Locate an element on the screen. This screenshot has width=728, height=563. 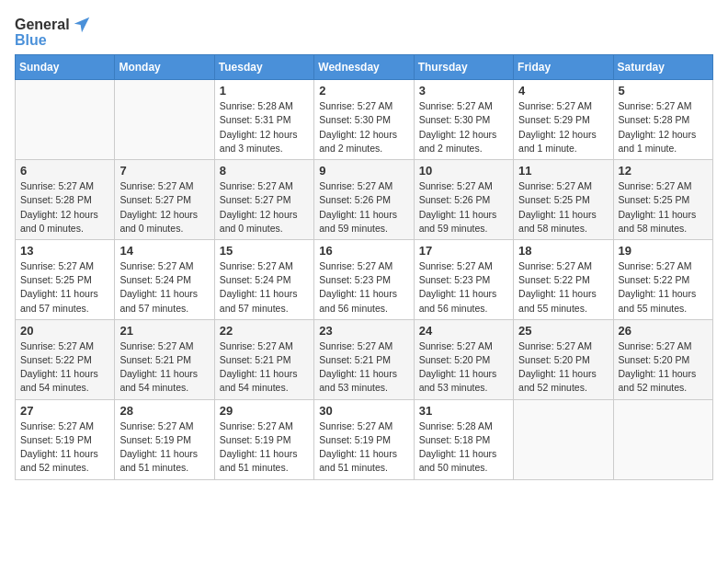
calendar-day-cell: 7Sunrise: 5:27 AM Sunset: 5:27 PM Daylig… is located at coordinates (165, 201).